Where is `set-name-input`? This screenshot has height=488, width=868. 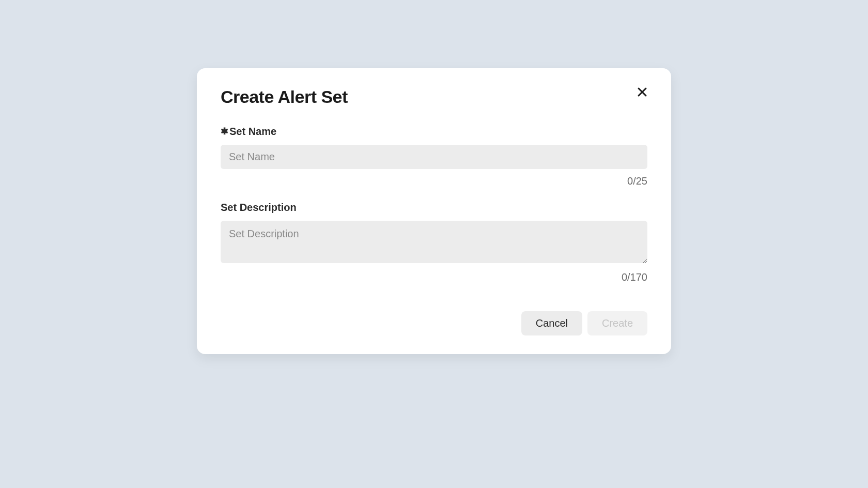 set-name-input is located at coordinates (434, 157).